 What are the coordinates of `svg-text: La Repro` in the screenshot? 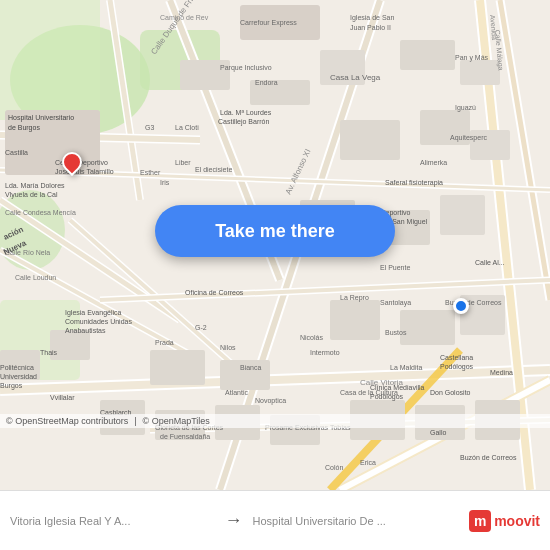 It's located at (354, 298).